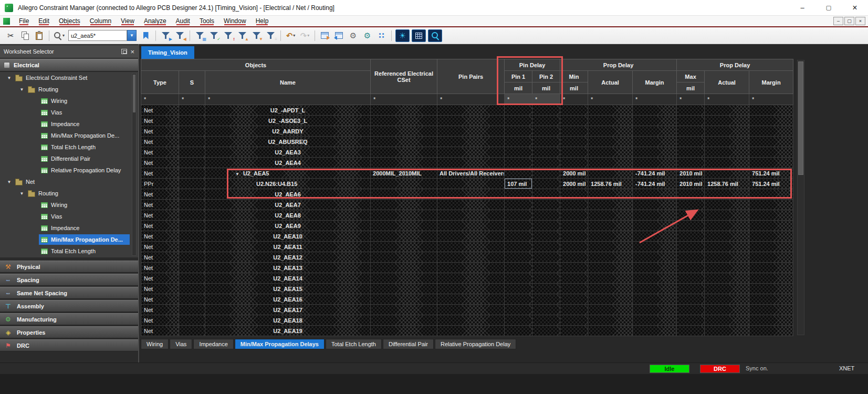 Image resolution: width=868 pixels, height=394 pixels. I want to click on cell-name: U2_AEA12, so click(288, 257).